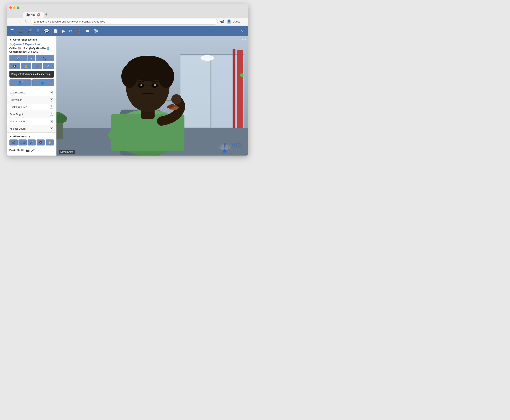  Describe the element at coordinates (128, 96) in the screenshot. I see `main-content: ▼ Conference Details ✏️ Quarter 2 Expect…` at that location.